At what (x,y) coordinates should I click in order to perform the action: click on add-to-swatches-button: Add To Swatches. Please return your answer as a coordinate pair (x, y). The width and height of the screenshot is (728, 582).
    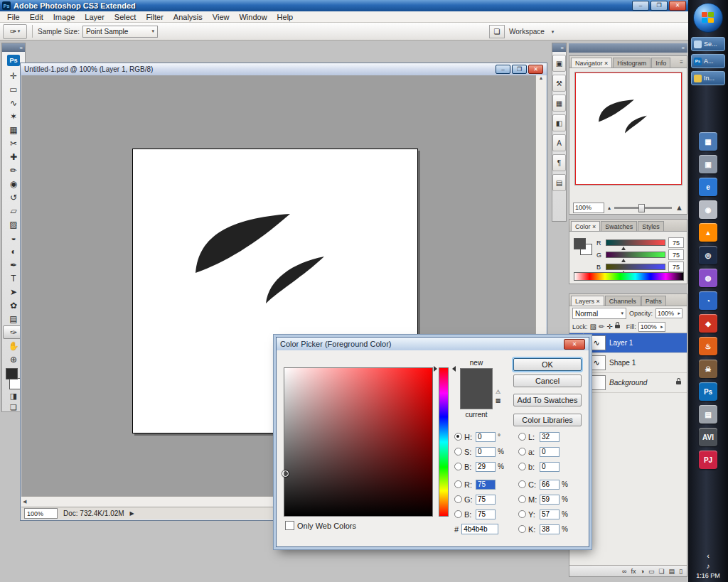
    Looking at the image, I should click on (547, 400).